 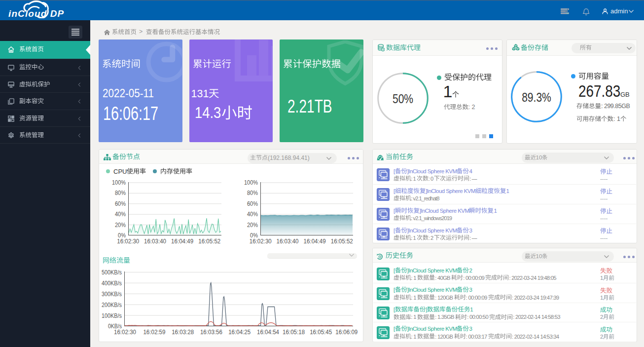 What do you see at coordinates (240, 332) in the screenshot?
I see `svg-text: 16:04:25` at bounding box center [240, 332].